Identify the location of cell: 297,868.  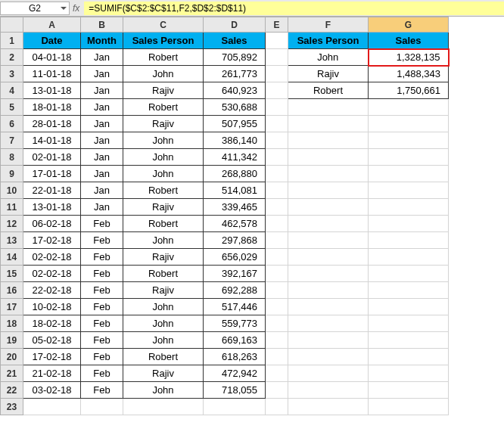
(235, 241).